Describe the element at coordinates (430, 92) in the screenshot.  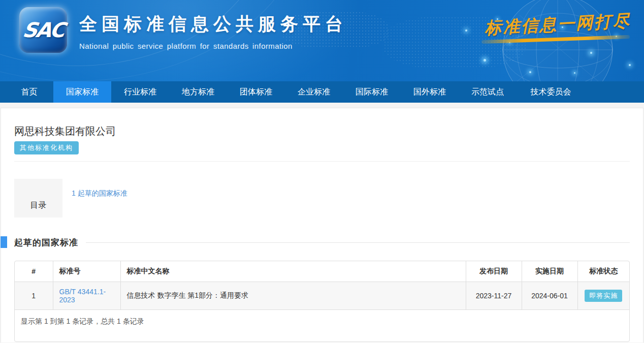
I see `nav-item-foreign-standards: 国外标准` at that location.